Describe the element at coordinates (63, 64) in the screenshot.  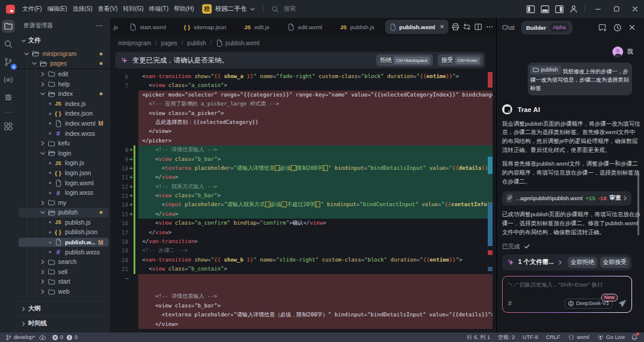
I see `tree-folder-pages: pages` at that location.